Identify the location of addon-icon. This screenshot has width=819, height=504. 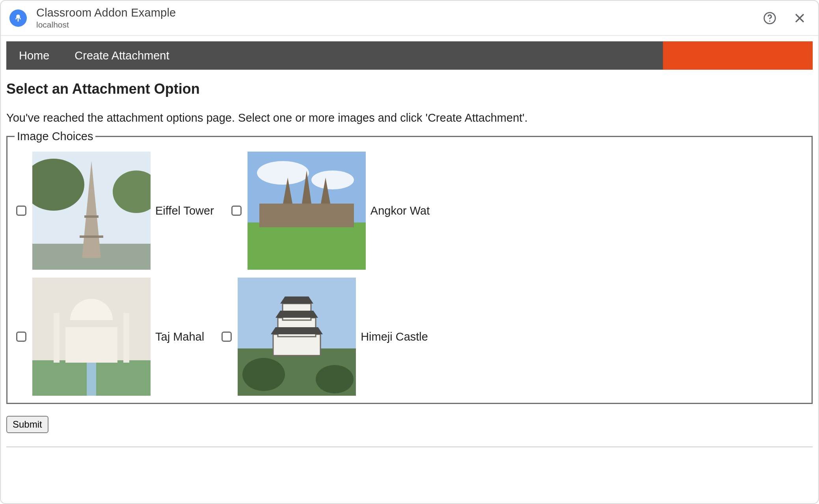
(18, 18).